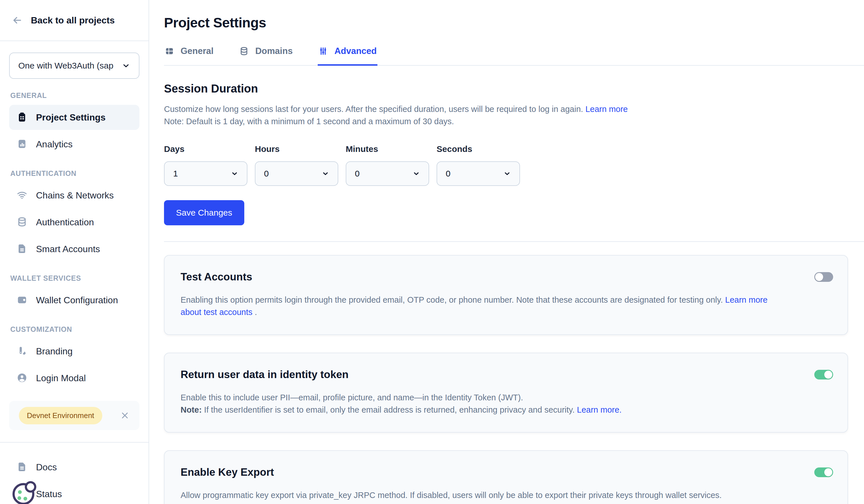 Image resolution: width=864 pixels, height=504 pixels. Describe the element at coordinates (478, 165) in the screenshot. I see `field-seconds: Seconds 0` at that location.